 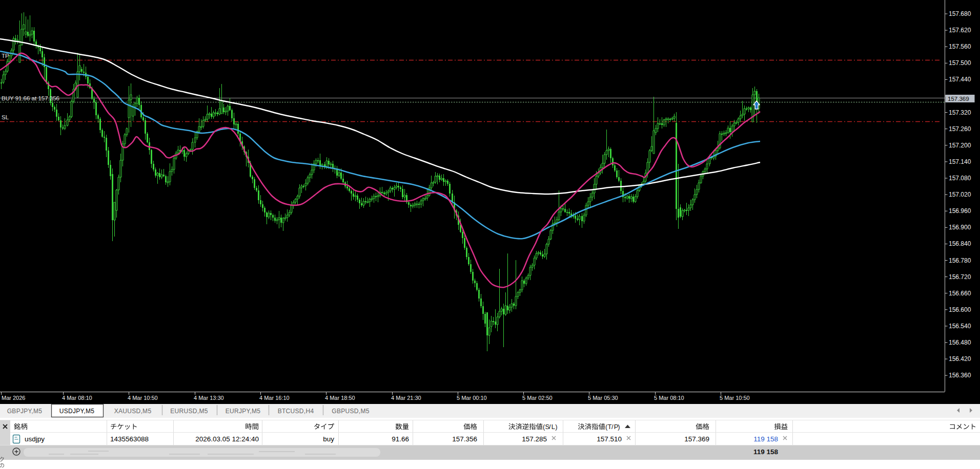 What do you see at coordinates (960, 359) in the screenshot?
I see `svg-text: 156.420` at bounding box center [960, 359].